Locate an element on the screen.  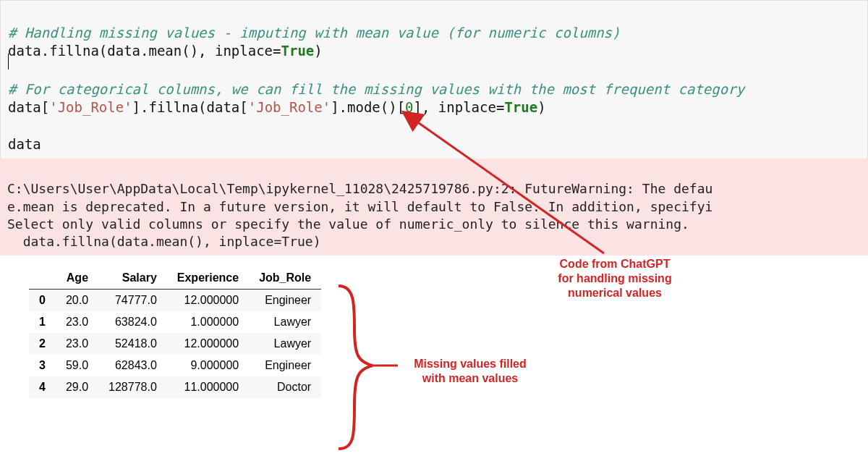
annot-mid-l2: with mean values is located at coordinates (470, 378).